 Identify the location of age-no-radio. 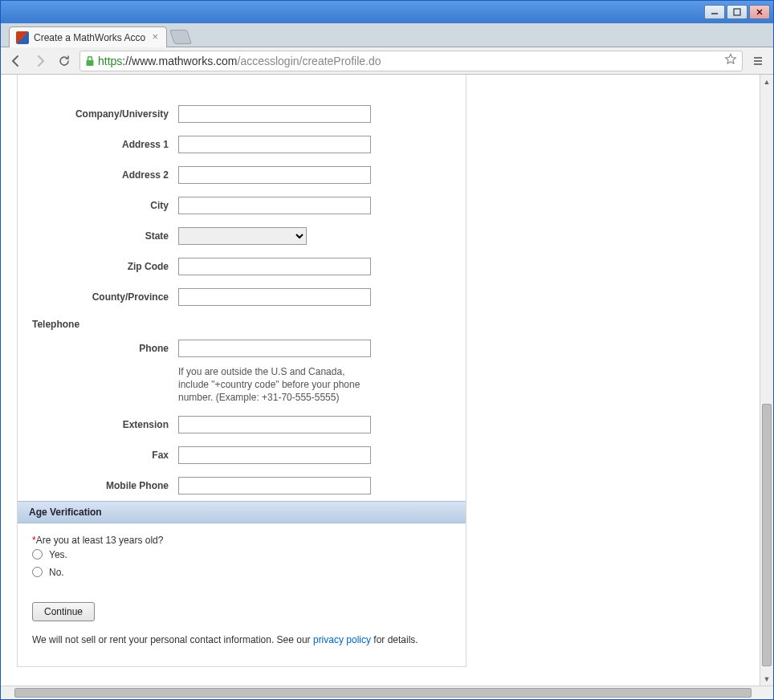
(37, 572).